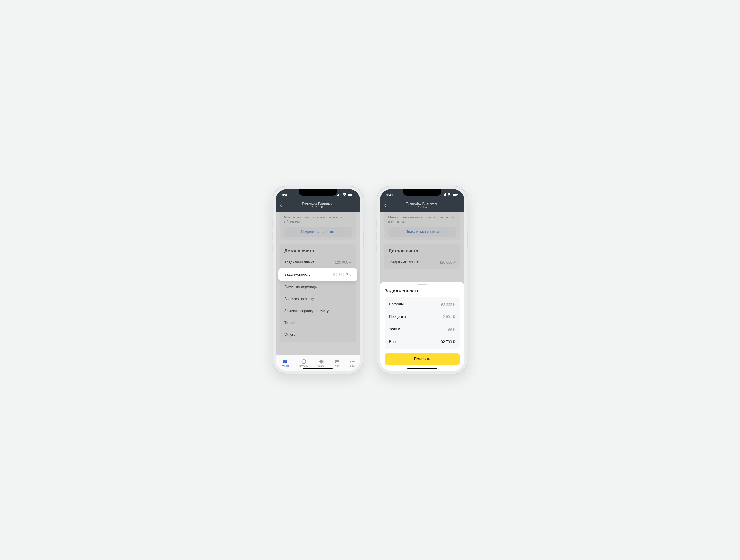 This screenshot has height=560, width=740. I want to click on order-cert-label: Заказать справку по счету, so click(306, 311).